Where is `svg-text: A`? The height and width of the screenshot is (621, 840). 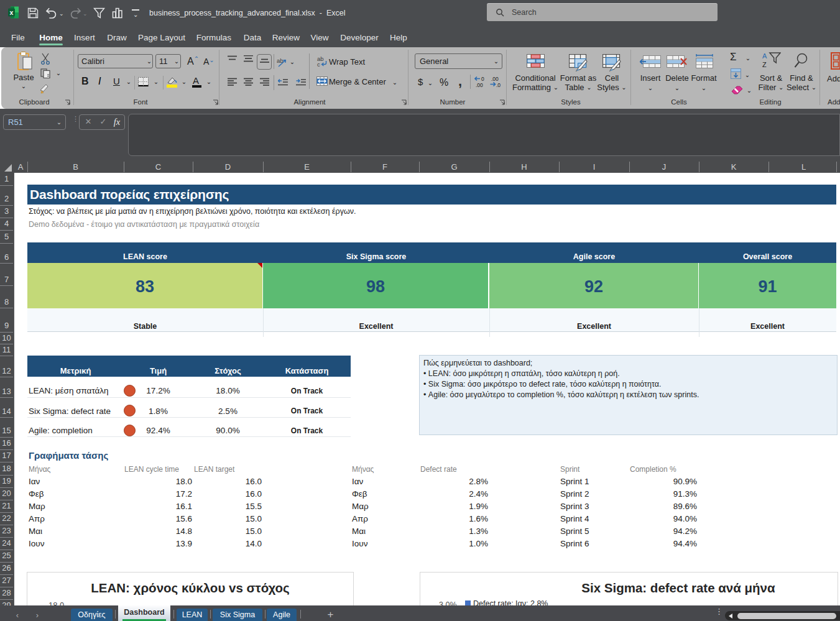 svg-text: A is located at coordinates (765, 56).